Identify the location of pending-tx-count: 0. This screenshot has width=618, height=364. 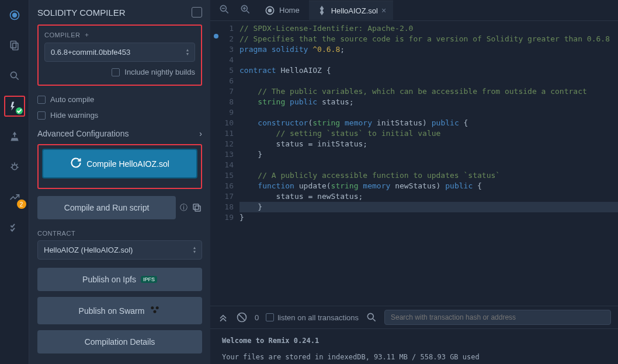
(257, 317).